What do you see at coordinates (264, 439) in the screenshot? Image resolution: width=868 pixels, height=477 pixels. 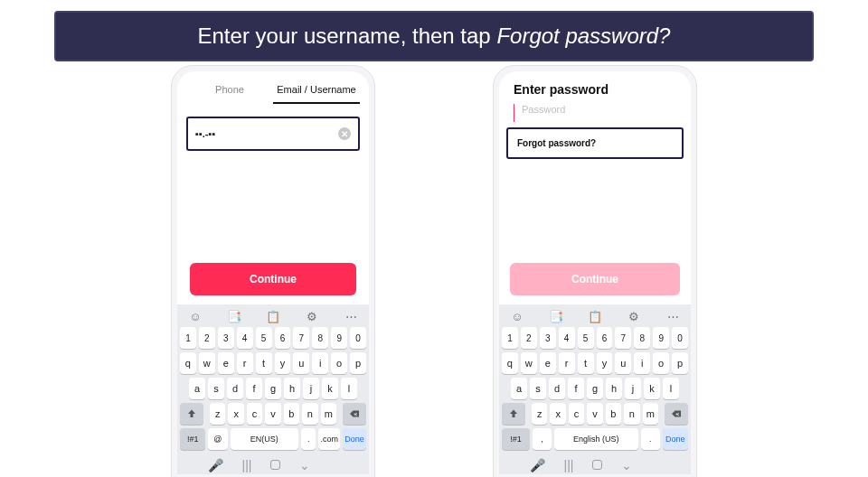 I see `key-space-lang: EN(US)` at bounding box center [264, 439].